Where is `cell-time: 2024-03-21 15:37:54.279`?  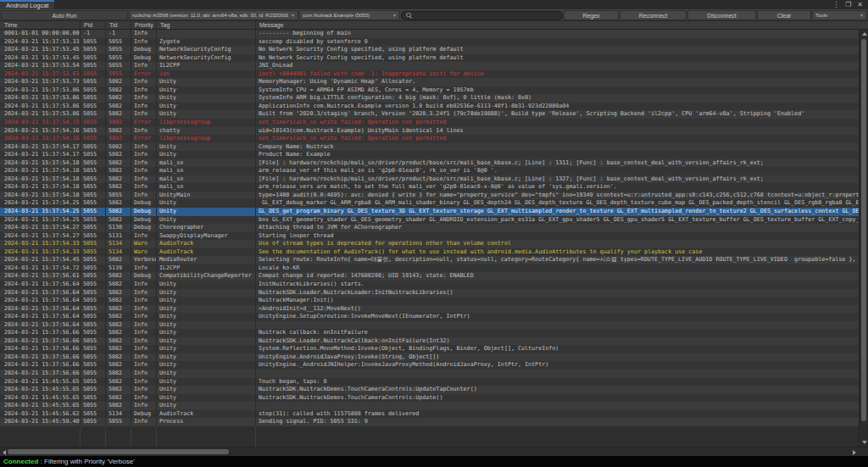
cell-time: 2024-03-21 15:37:54.279 is located at coordinates (41, 236).